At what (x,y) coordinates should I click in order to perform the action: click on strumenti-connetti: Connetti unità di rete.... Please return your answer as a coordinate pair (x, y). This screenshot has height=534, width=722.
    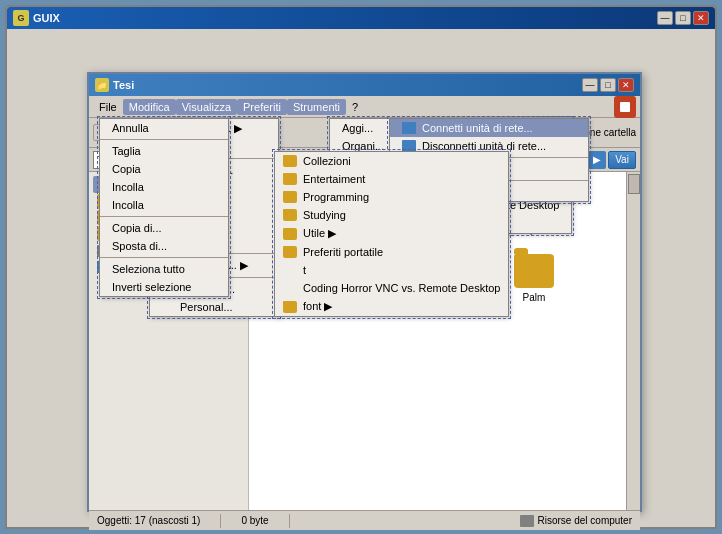
    Looking at the image, I should click on (489, 128).